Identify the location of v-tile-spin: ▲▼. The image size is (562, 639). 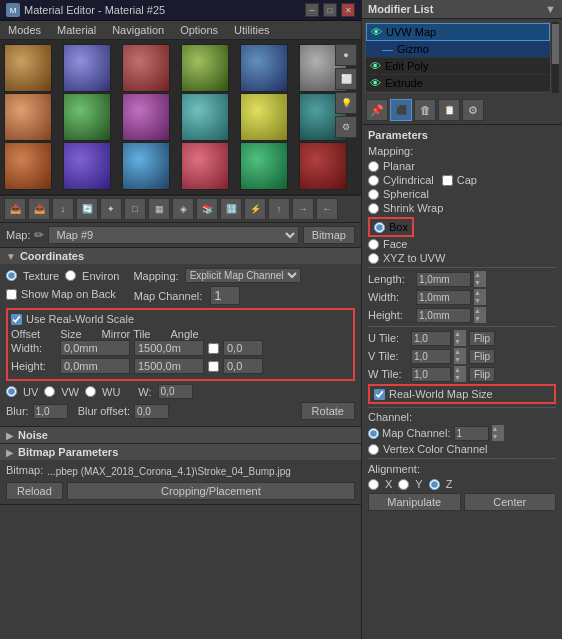
(460, 356).